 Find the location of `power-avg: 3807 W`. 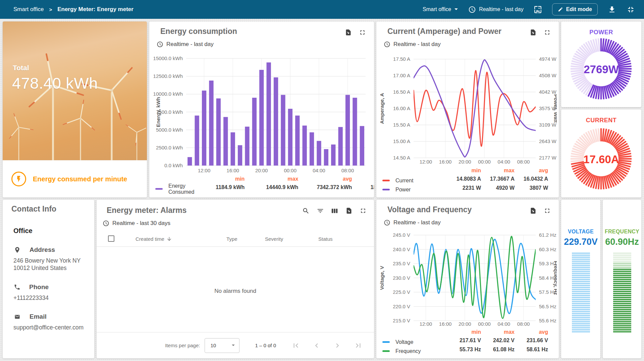

power-avg: 3807 W is located at coordinates (531, 189).